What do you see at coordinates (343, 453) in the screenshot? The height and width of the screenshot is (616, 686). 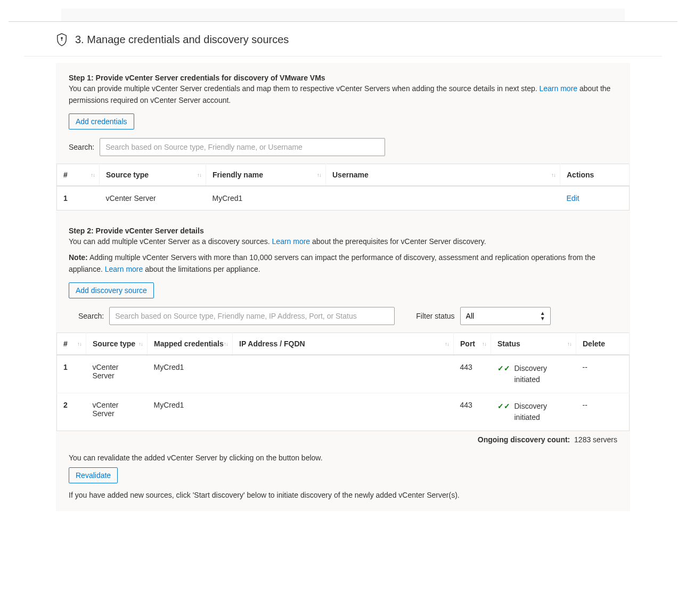 I see `revalidate-note: You can revalidate the added vCenter Ser…` at bounding box center [343, 453].